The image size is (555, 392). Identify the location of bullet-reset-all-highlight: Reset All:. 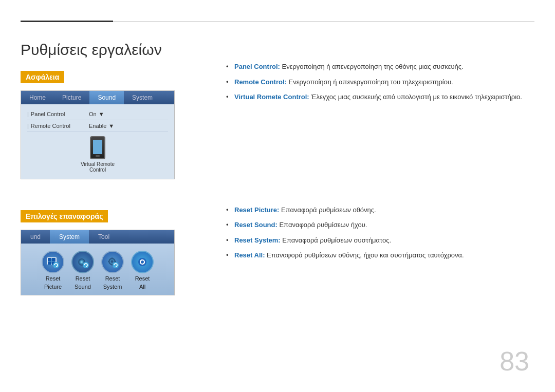
(250, 255).